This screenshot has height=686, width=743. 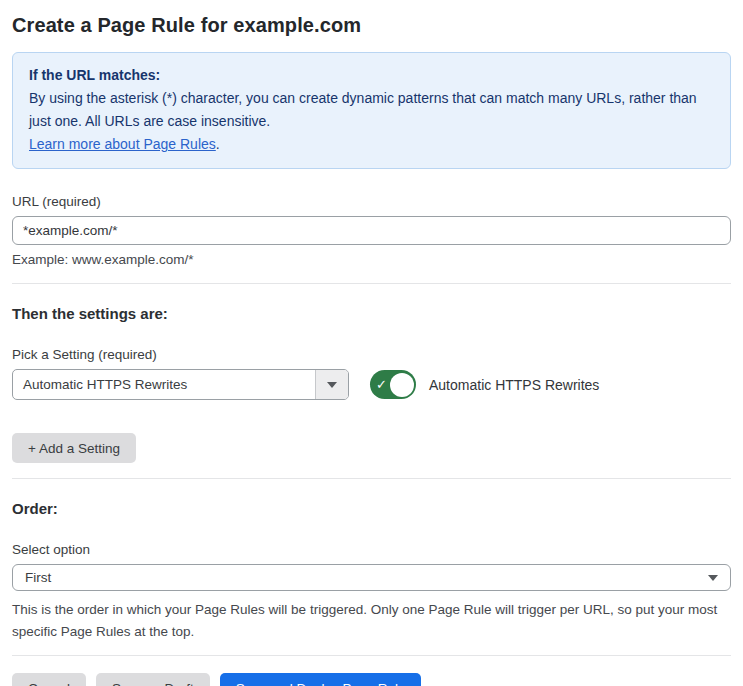 I want to click on add-setting-button: + Add a Setting, so click(x=74, y=448).